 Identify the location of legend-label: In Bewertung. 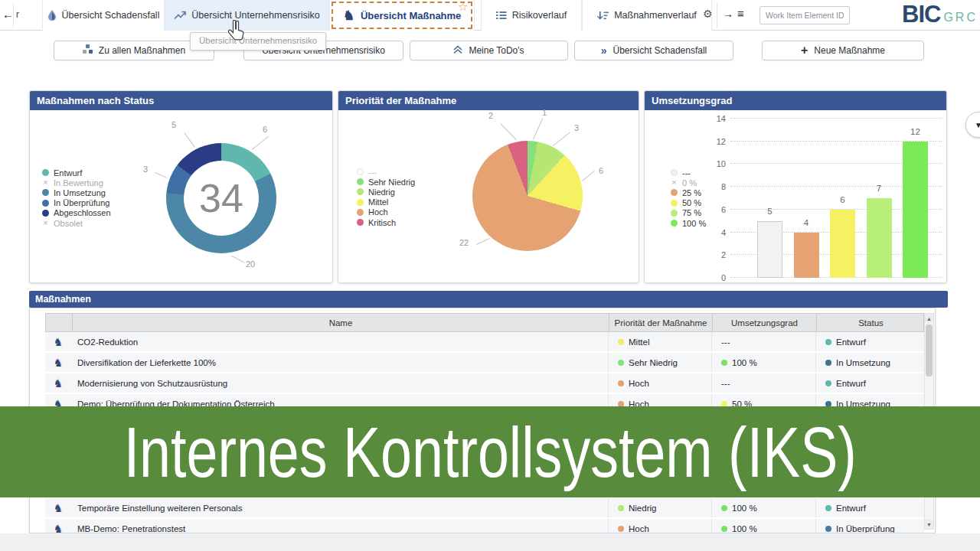
(78, 183).